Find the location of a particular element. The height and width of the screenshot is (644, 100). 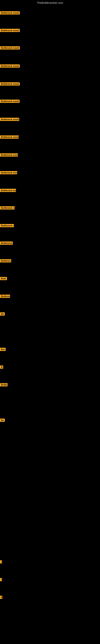

bottleneck-badge-18: Bo is located at coordinates (2, 314).